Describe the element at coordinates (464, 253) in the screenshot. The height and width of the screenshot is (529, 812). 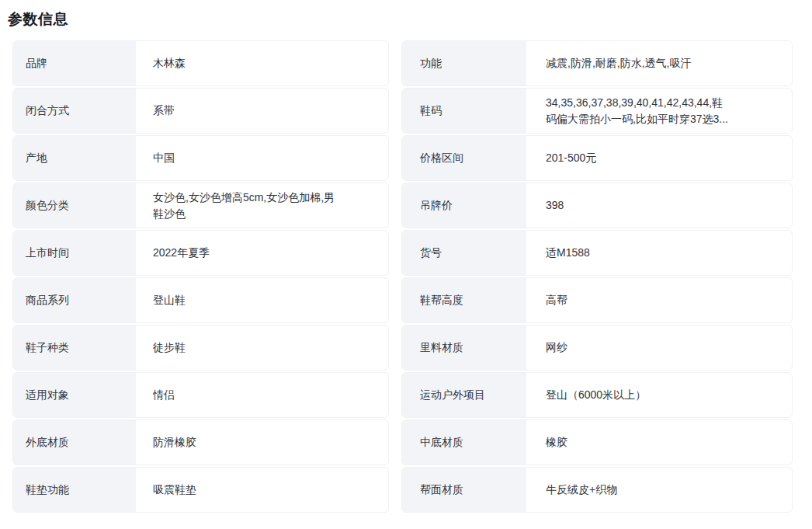
I see `param-label: 货号` at that location.